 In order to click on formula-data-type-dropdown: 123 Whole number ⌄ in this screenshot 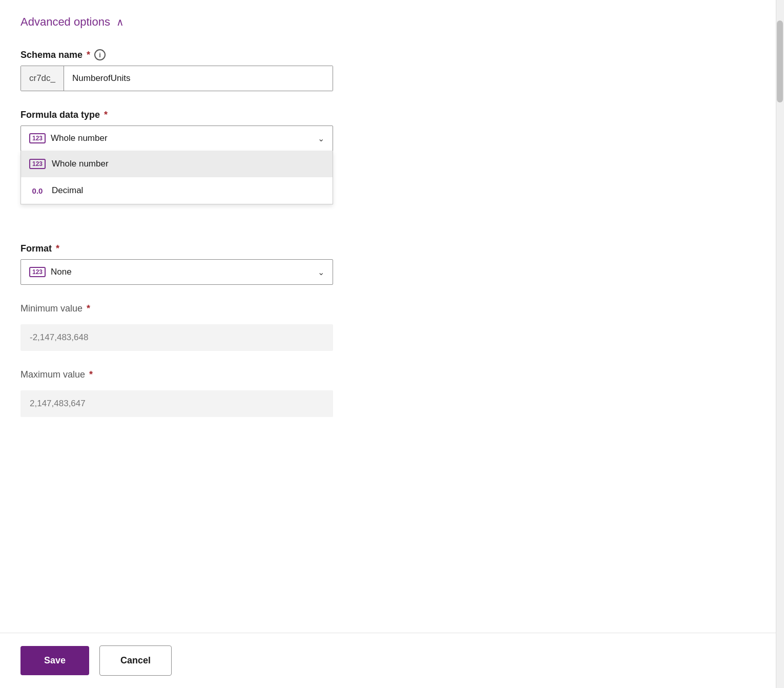, I will do `click(177, 138)`.